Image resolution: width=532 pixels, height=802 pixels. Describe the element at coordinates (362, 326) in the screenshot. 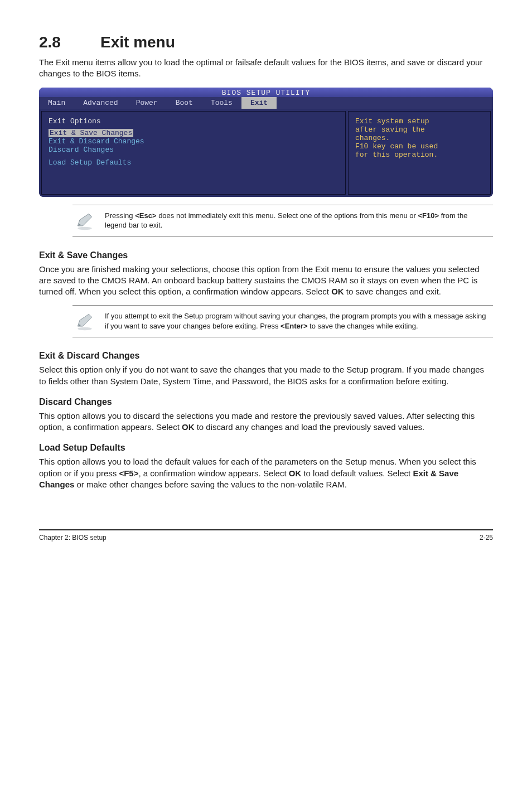

I see `note-text-part: to save the changes while exiting.` at that location.